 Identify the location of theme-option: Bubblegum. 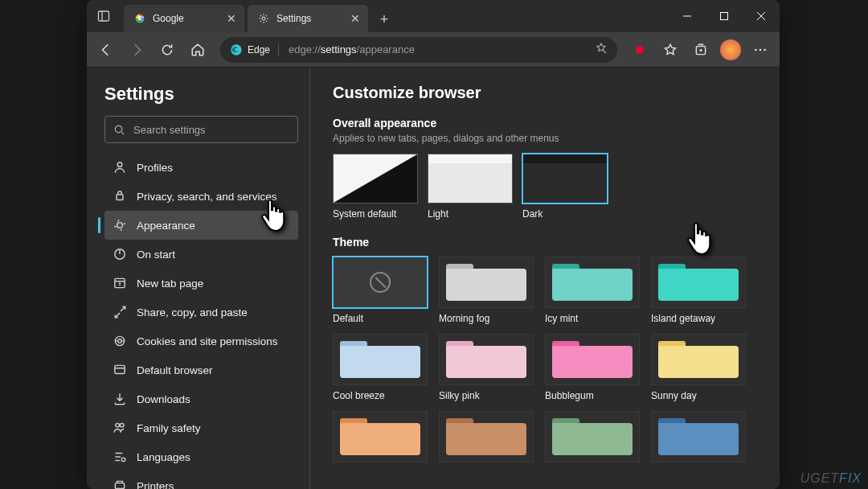
(592, 368).